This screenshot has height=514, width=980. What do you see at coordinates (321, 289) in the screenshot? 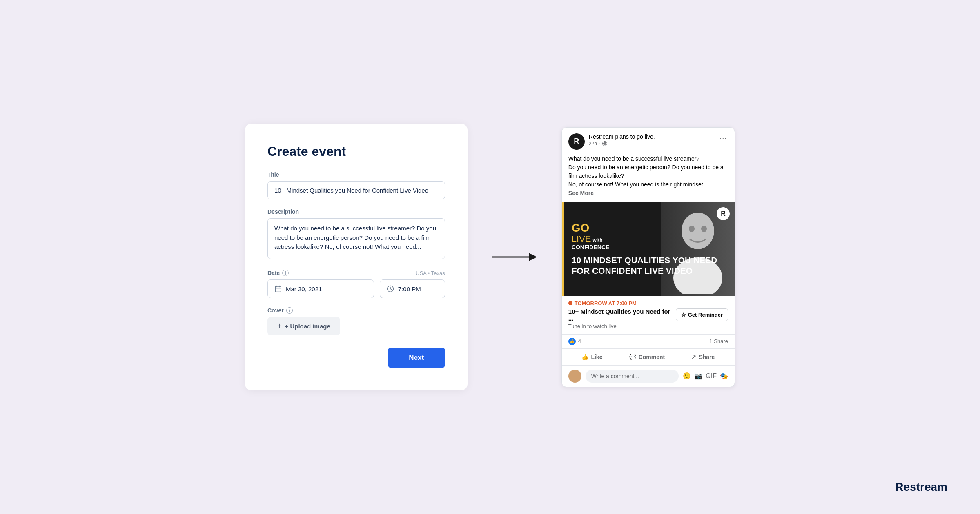
I see `date-field: Mar 30, 2021` at bounding box center [321, 289].